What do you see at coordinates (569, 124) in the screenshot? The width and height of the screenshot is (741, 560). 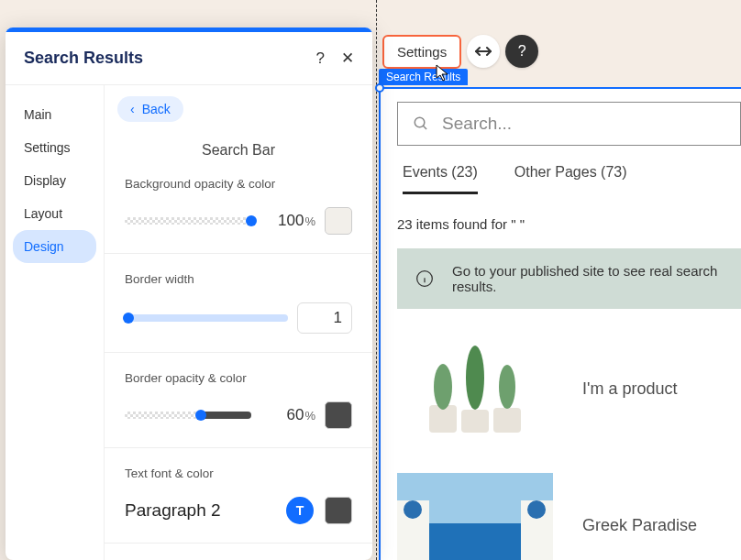 I see `search-bar` at bounding box center [569, 124].